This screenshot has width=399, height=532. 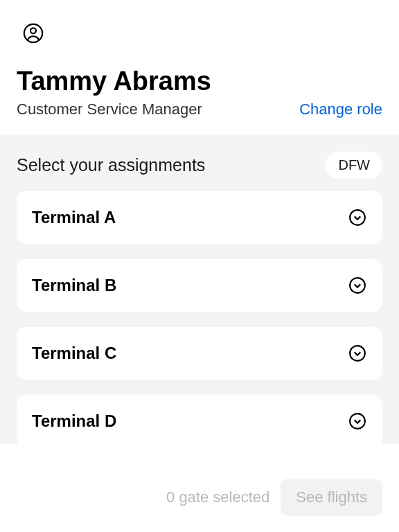 I want to click on user-name: Tammy Abrams, so click(x=200, y=82).